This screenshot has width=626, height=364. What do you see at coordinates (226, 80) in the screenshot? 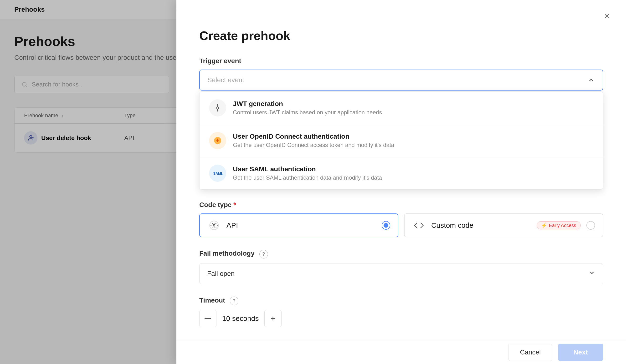
I see `select-placeholder: Select event` at bounding box center [226, 80].